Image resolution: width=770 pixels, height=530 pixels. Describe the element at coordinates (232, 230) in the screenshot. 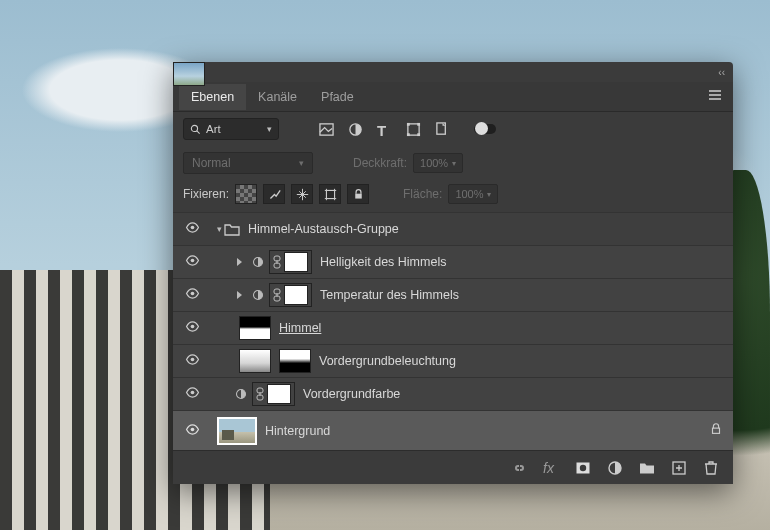

I see `folder-icon` at that location.